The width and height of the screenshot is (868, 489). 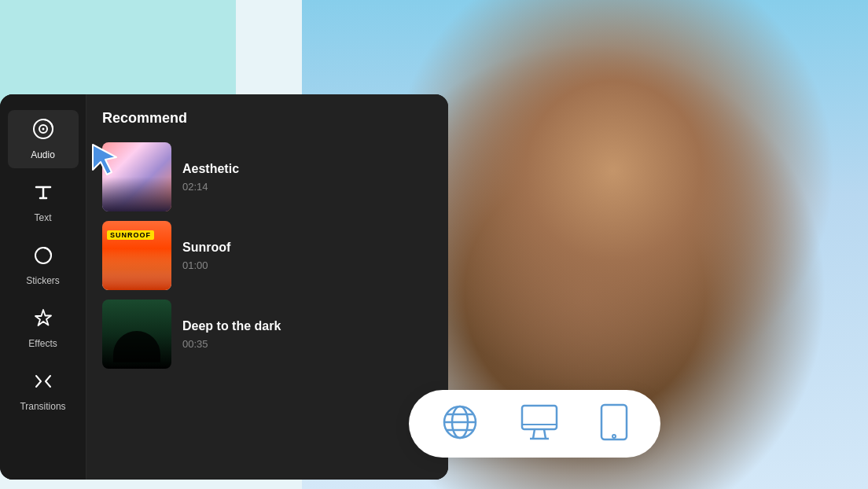 What do you see at coordinates (43, 321) in the screenshot?
I see `effects-icon` at bounding box center [43, 321].